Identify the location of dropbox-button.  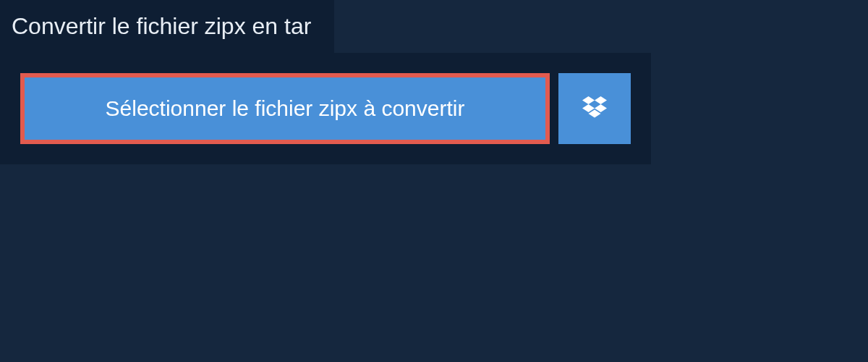
(595, 109).